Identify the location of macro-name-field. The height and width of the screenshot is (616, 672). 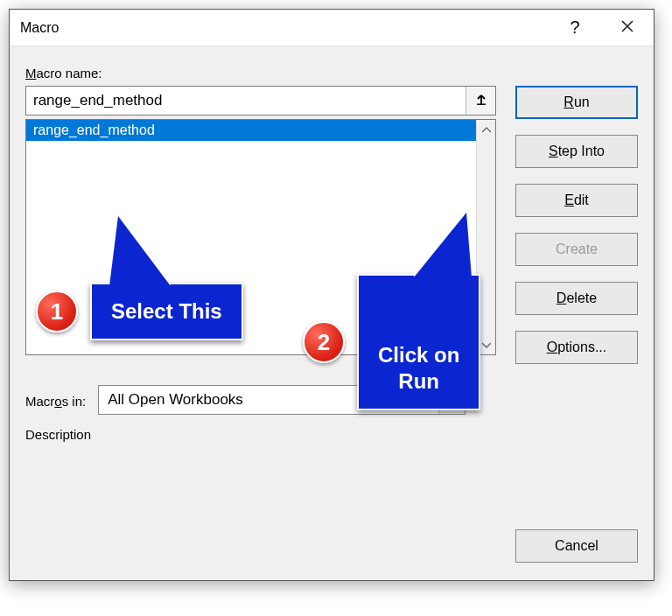
(261, 101).